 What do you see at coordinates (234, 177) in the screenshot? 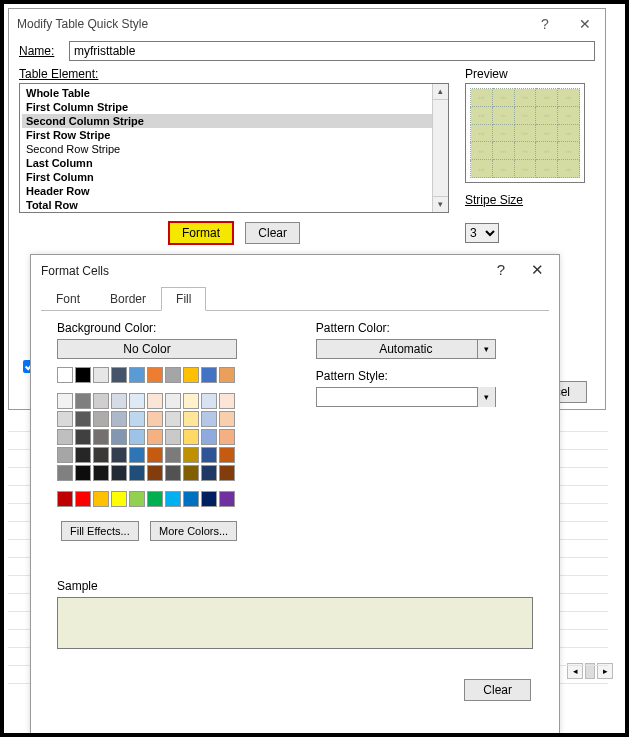
I see `list-item: First Column` at bounding box center [234, 177].